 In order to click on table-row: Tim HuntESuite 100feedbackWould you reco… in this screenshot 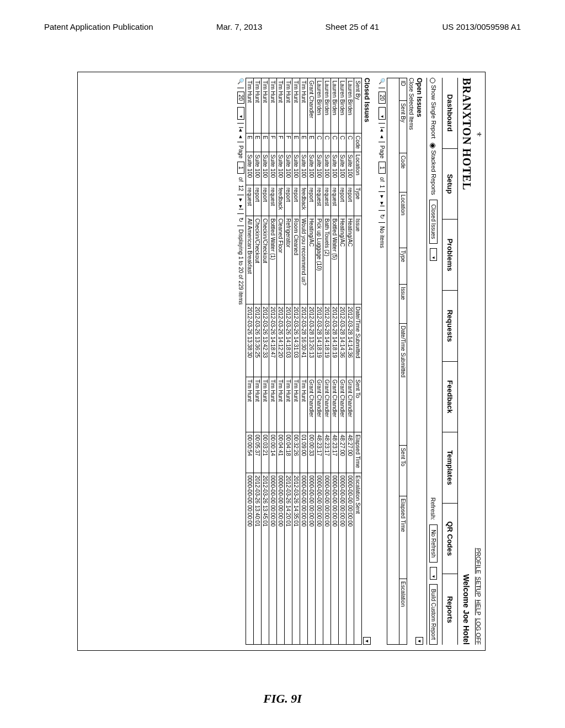, I will do `click(304, 362)`.